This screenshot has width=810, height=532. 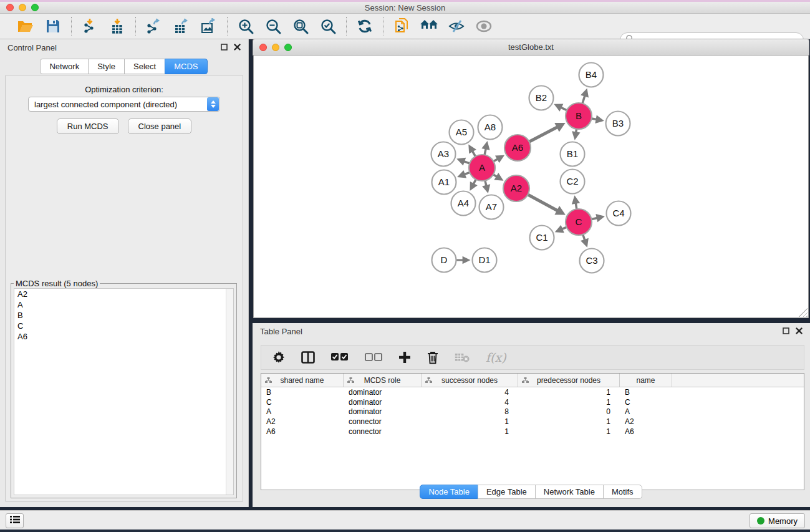 What do you see at coordinates (518, 148) in the screenshot?
I see `node-A6: A6` at bounding box center [518, 148].